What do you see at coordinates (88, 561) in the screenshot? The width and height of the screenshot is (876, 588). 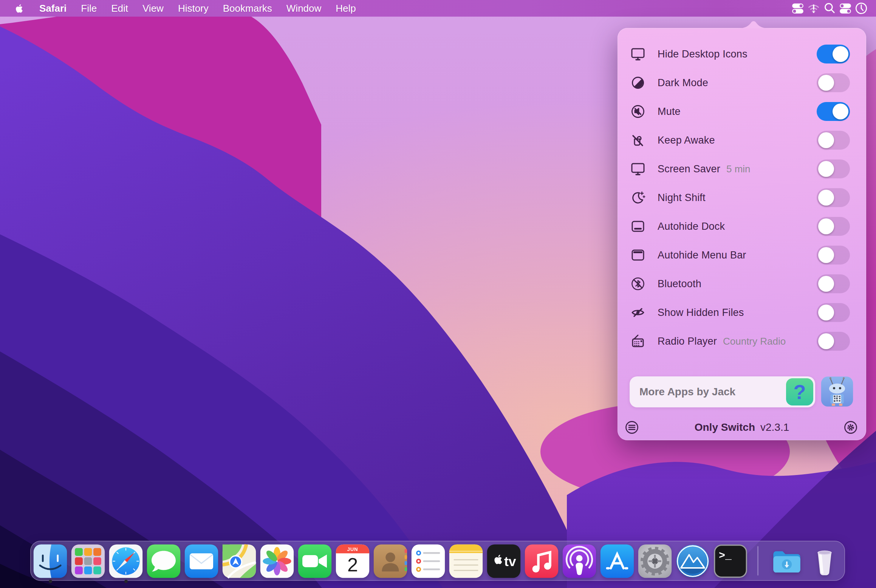 I see `dock-item-launchpad` at bounding box center [88, 561].